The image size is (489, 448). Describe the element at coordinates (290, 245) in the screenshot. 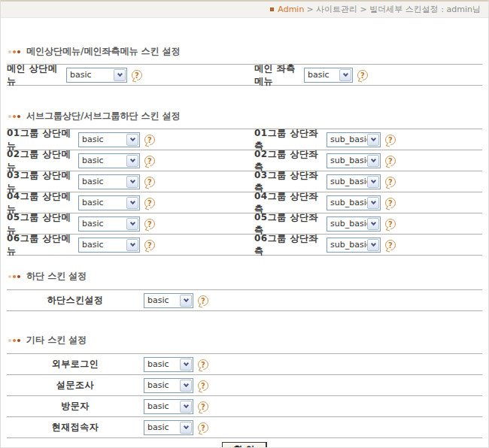

I see `field-label: 06그룹 상단좌측` at that location.